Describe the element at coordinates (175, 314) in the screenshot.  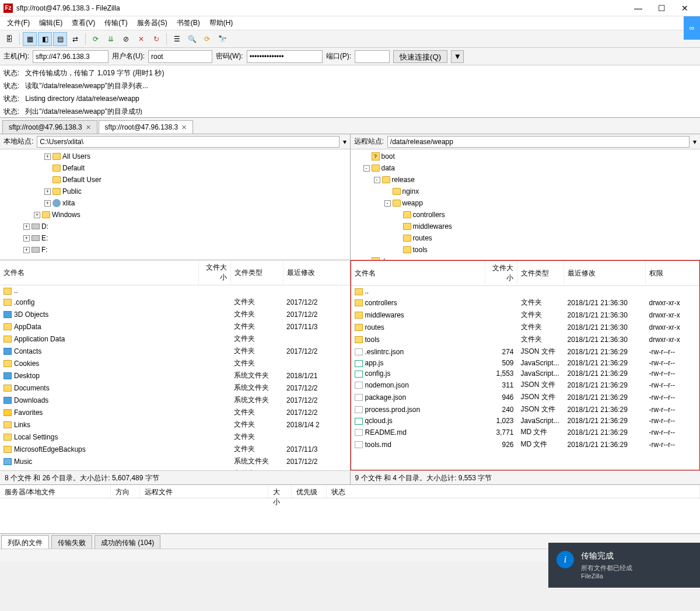
I see `file-row: 3D Objects文件夹2017/12/2` at that location.